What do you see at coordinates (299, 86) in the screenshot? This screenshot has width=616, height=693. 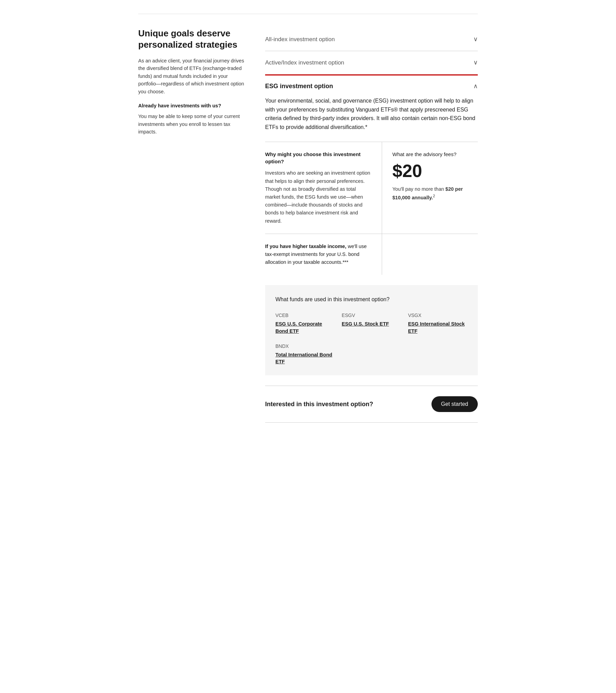 I see `esg-title: ESG investment option` at bounding box center [299, 86].